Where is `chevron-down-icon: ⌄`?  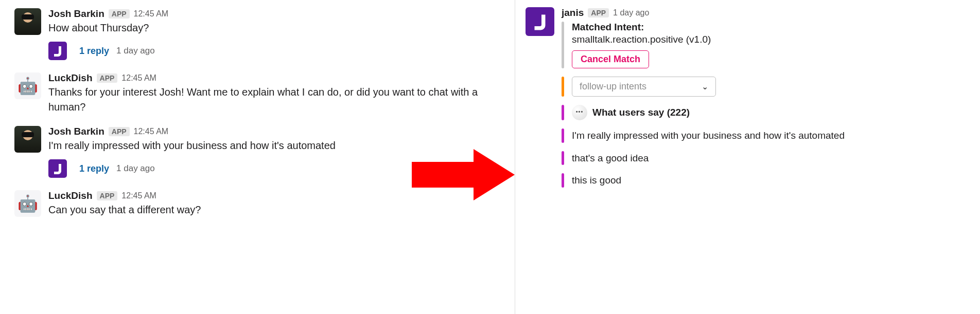 chevron-down-icon: ⌄ is located at coordinates (705, 86).